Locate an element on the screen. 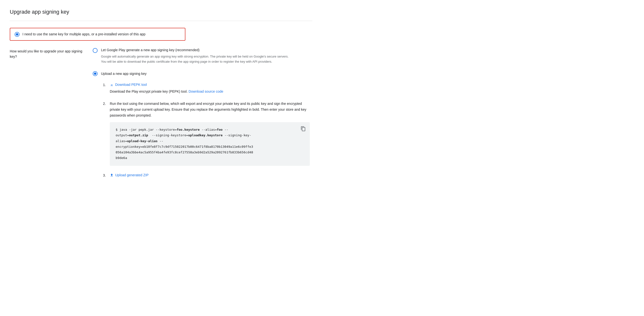 The height and width of the screenshot is (316, 644). upload-new-label: Upload a new app signing key is located at coordinates (124, 74).